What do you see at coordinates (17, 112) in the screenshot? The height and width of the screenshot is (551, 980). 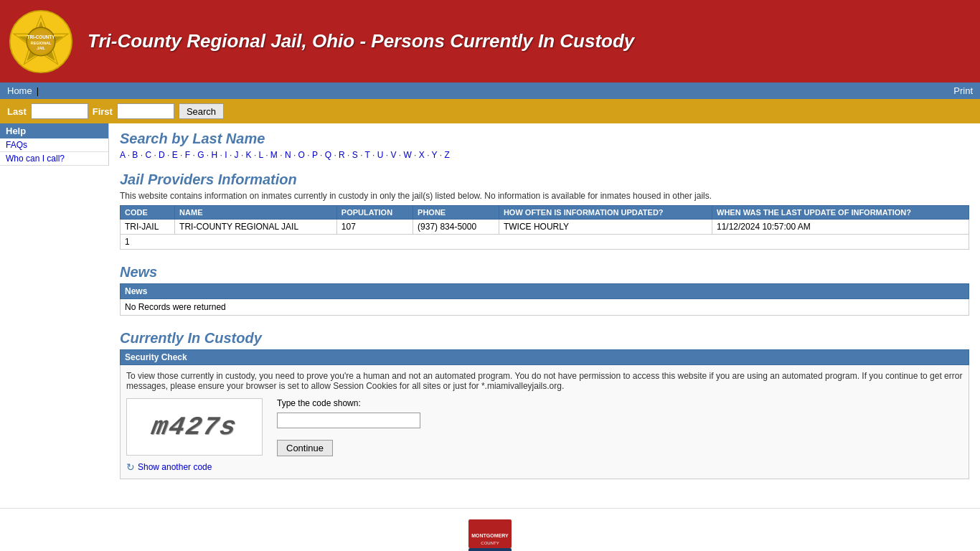 I see `last-name-label: Last` at bounding box center [17, 112].